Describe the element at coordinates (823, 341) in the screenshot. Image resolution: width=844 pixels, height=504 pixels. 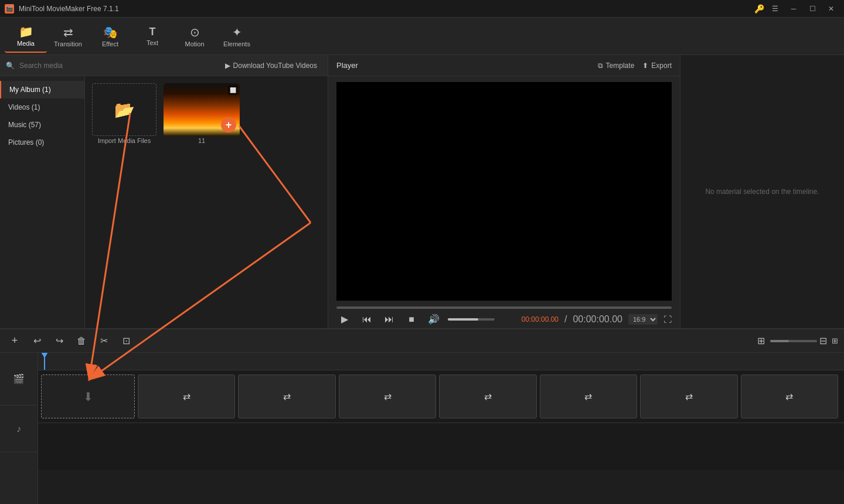
I see `zoom-out-button: ⊟` at that location.